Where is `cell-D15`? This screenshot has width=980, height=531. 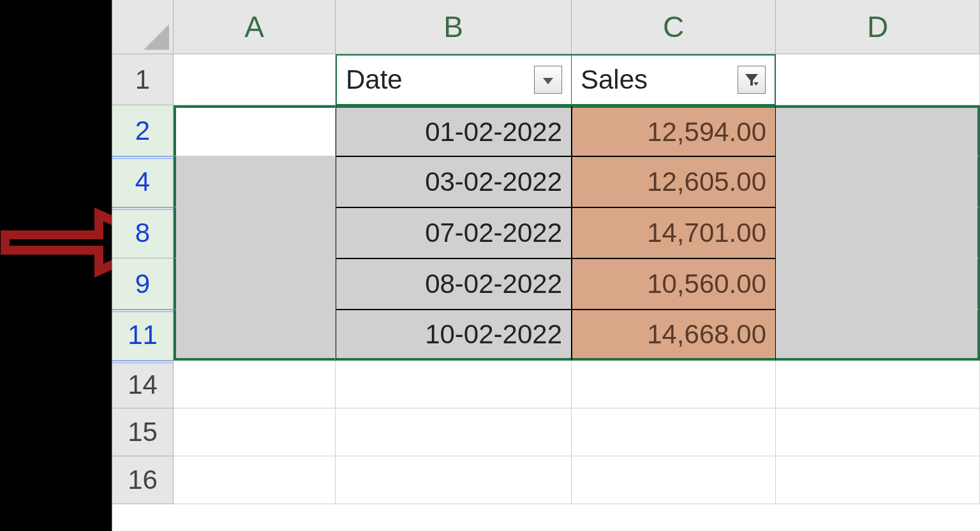 cell-D15 is located at coordinates (878, 433).